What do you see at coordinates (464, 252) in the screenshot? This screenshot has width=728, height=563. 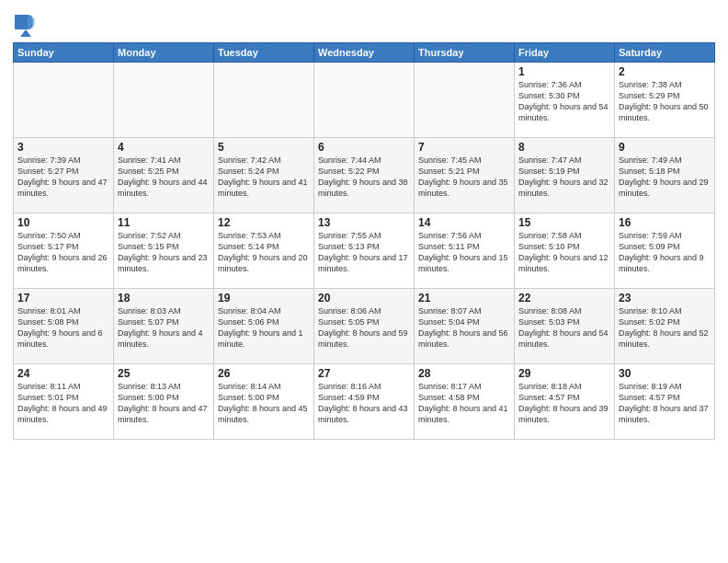 I see `cell-info: Sunrise: 7:56 AM Sunset: 5:11 PM Dayligh…` at bounding box center [464, 252].